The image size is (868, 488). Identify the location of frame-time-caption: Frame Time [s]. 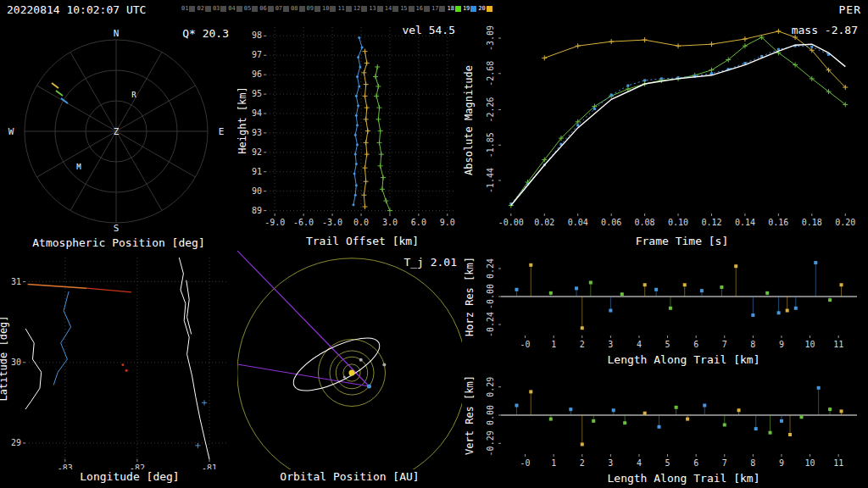
(682, 241).